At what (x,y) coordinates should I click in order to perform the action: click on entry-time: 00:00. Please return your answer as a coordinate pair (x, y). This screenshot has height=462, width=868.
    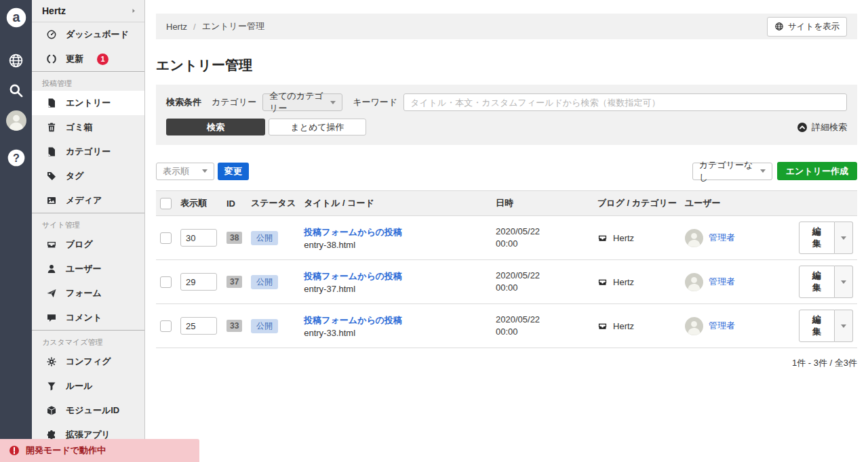
    Looking at the image, I should click on (542, 288).